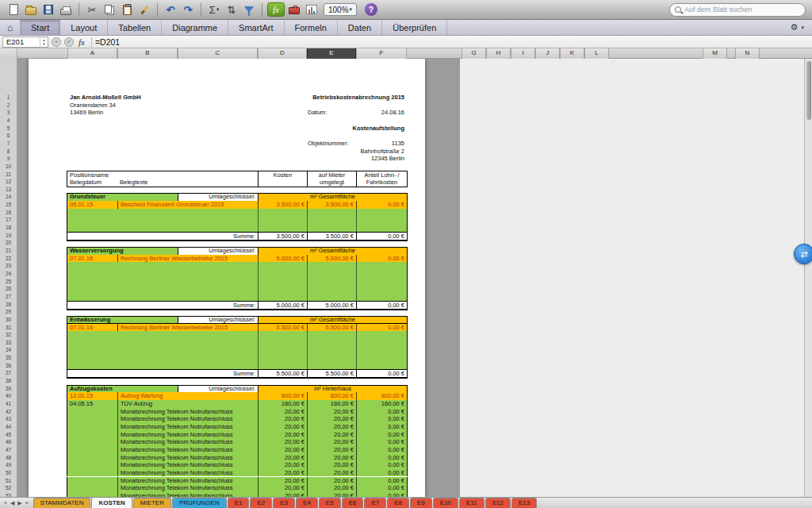 The image size is (812, 508). Describe the element at coordinates (92, 259) in the screenshot. I see `belegdatum-cell: 07.01.16` at that location.